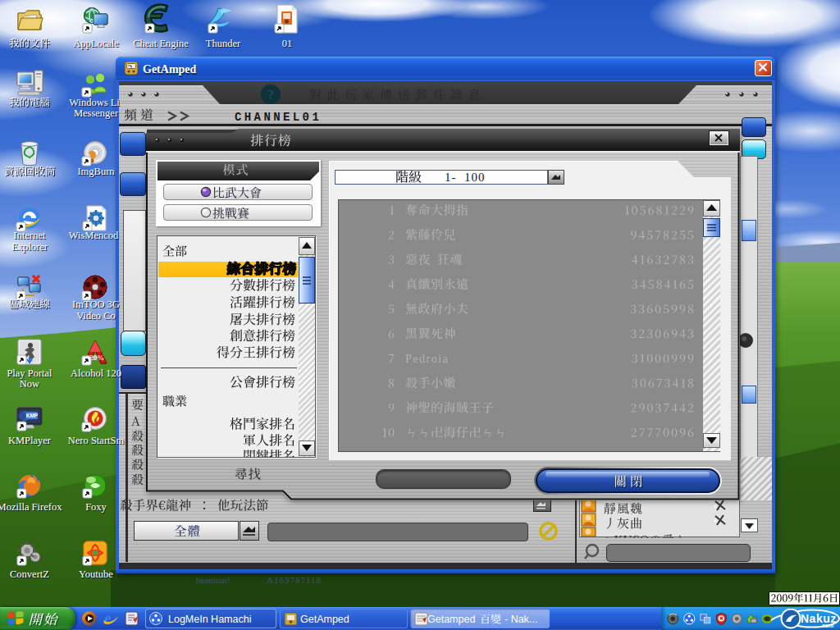  I want to click on svg-text: Foxy, so click(96, 507).